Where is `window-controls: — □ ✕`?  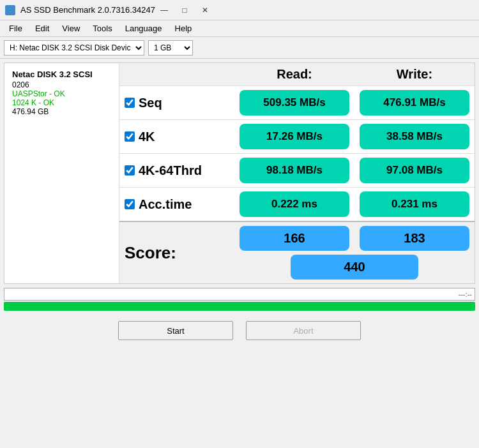 window-controls: — □ ✕ is located at coordinates (185, 10).